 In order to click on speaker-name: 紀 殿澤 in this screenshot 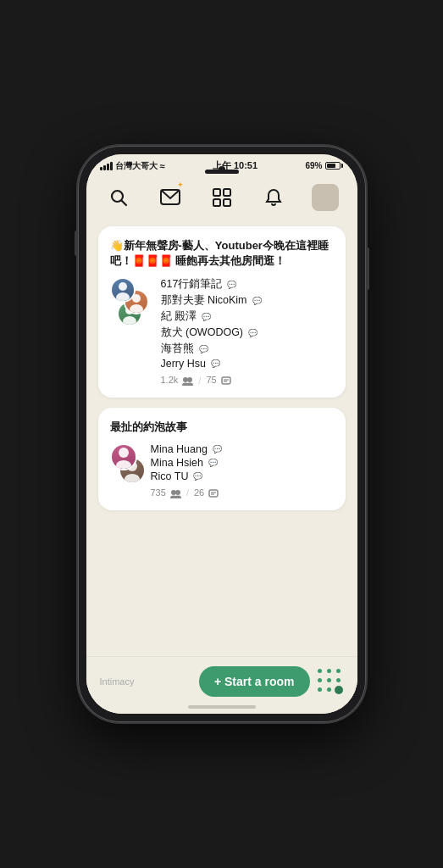, I will do `click(179, 317)`.